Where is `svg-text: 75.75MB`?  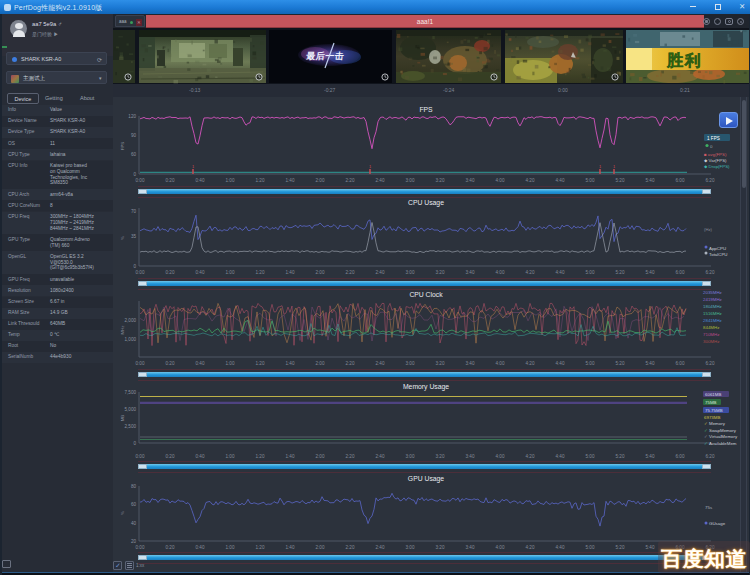 svg-text: 75.75MB is located at coordinates (714, 410).